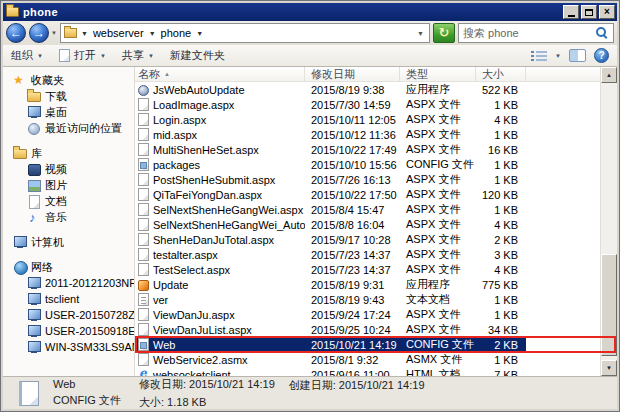 The height and width of the screenshot is (416, 625). I want to click on table-row: SelNextShenHeGangWei_Auto.aspx2015/8/8 1…, so click(376, 224).